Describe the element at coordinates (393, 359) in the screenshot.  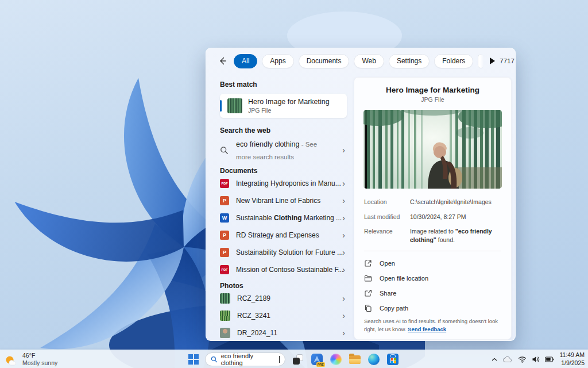
I see `microsoft-store-button` at that location.